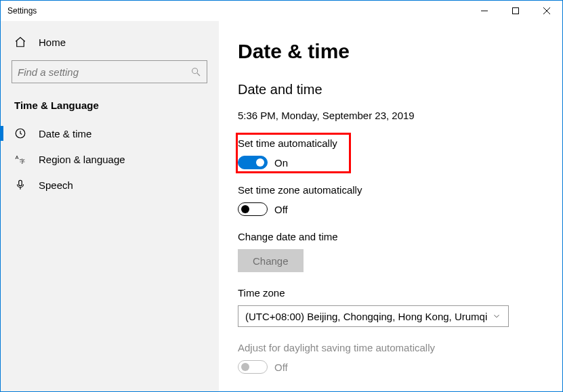  I want to click on home-nav: Home, so click(110, 42).